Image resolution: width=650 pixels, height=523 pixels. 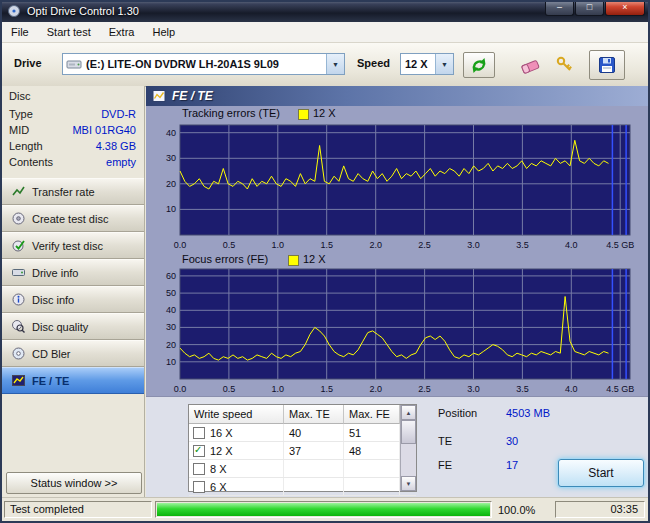 I want to click on field-label: MID, so click(x=19, y=130).